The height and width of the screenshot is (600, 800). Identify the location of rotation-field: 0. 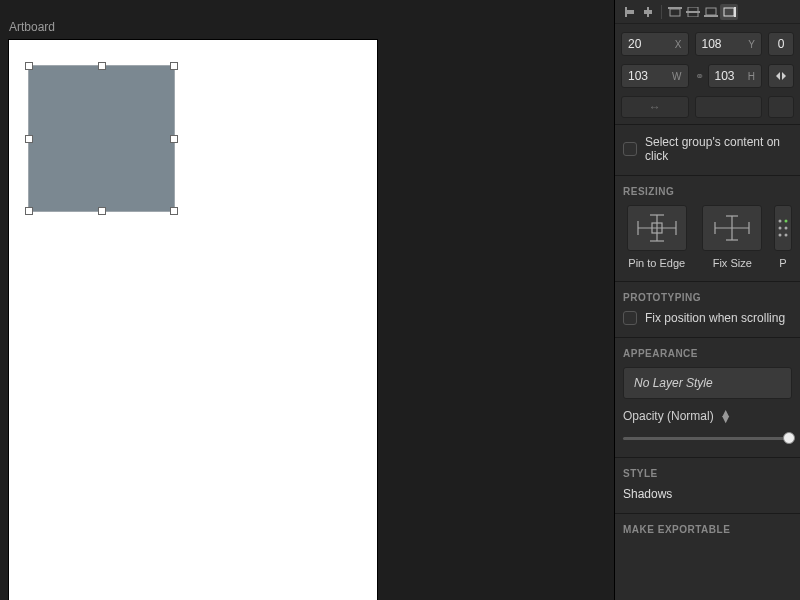
(781, 44).